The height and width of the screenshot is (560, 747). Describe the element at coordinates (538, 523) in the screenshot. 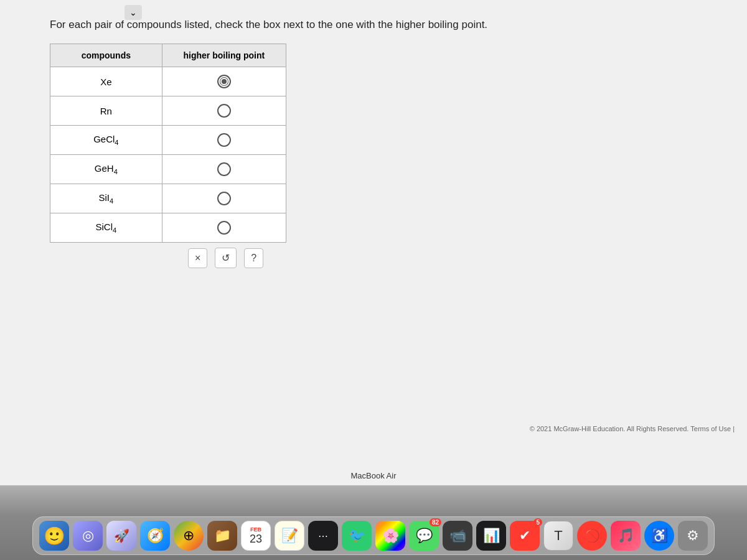

I see `reminders-badge: 5` at that location.